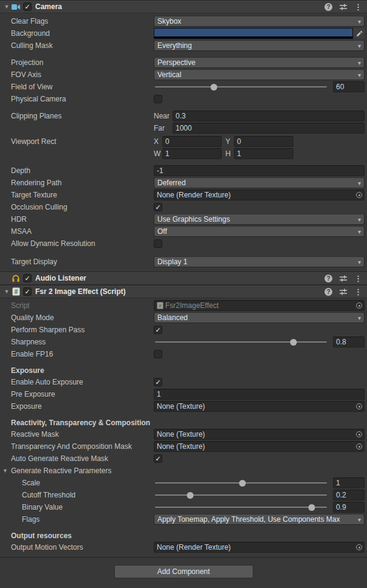 This screenshot has height=588, width=367. I want to click on field-of-view-input, so click(349, 87).